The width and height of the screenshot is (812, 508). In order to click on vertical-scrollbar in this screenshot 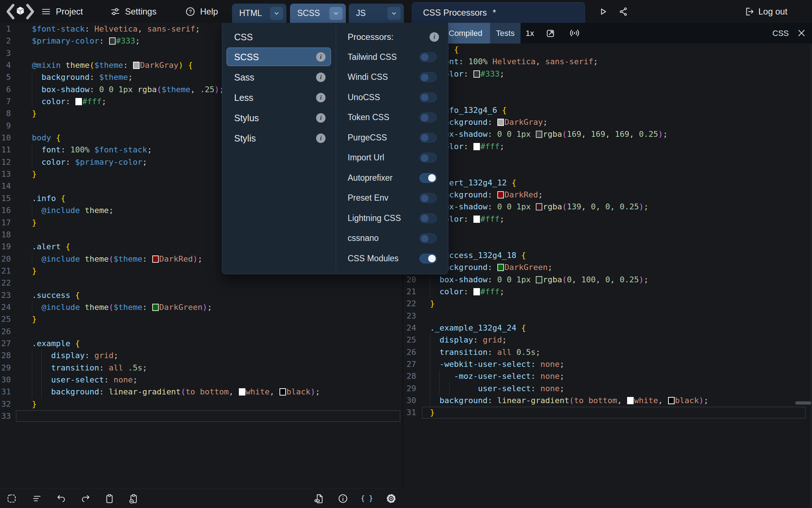, I will do `click(811, 276)`.